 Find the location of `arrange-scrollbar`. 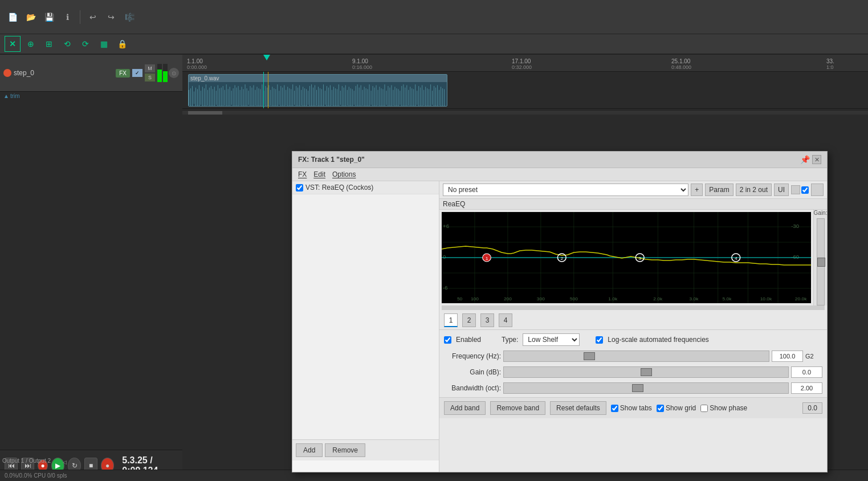

arrange-scrollbar is located at coordinates (525, 112).